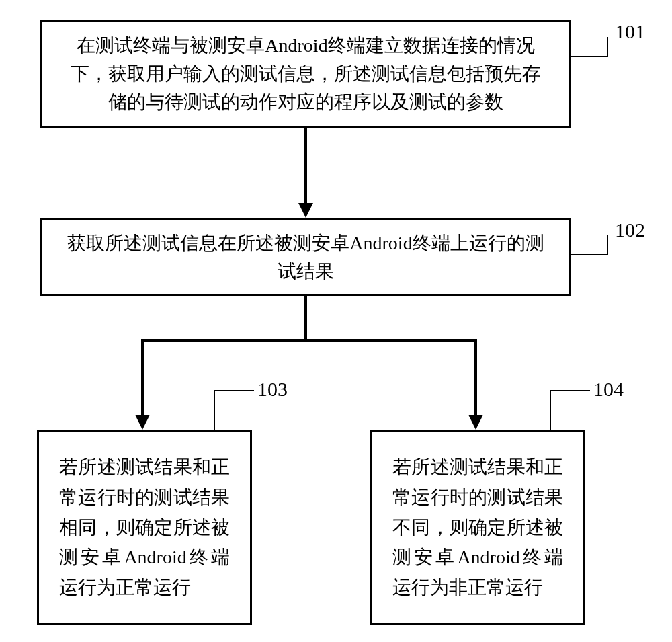  I want to click on split-horizontal, so click(309, 341).